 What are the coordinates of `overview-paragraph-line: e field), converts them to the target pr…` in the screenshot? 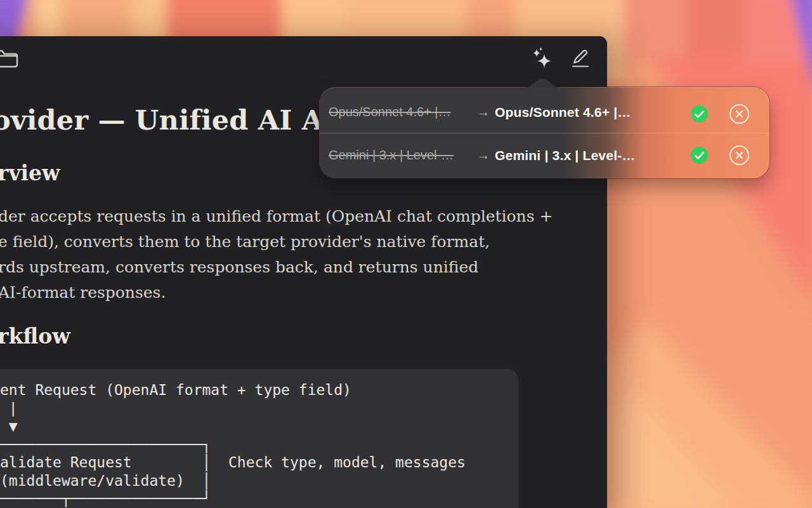 It's located at (245, 241).